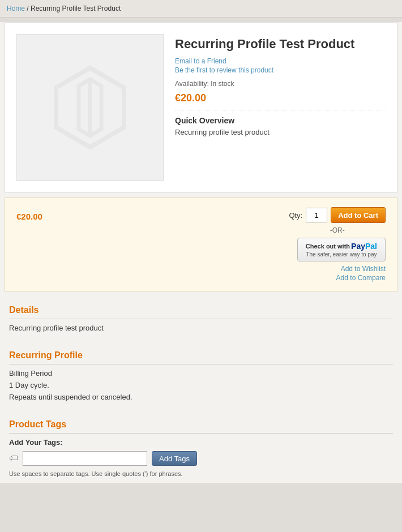 This screenshot has width=402, height=532. Describe the element at coordinates (358, 215) in the screenshot. I see `add-to-cart-button: Add to Cart` at that location.